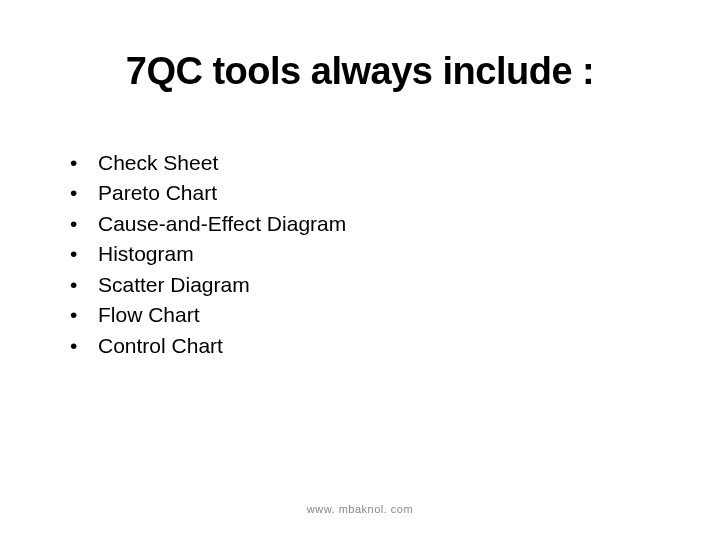 The height and width of the screenshot is (540, 720). I want to click on list-item: Histogram, so click(365, 254).